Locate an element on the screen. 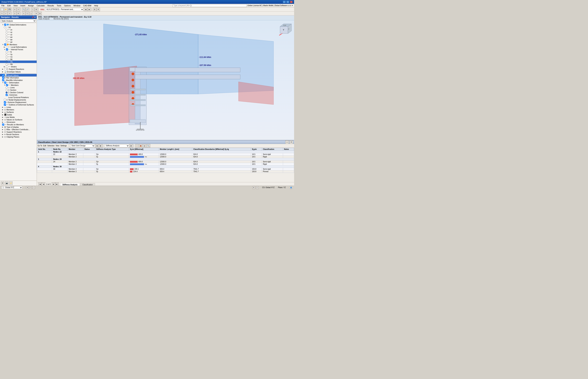 The image size is (588, 379). close-button: ✕ is located at coordinates (291, 2).